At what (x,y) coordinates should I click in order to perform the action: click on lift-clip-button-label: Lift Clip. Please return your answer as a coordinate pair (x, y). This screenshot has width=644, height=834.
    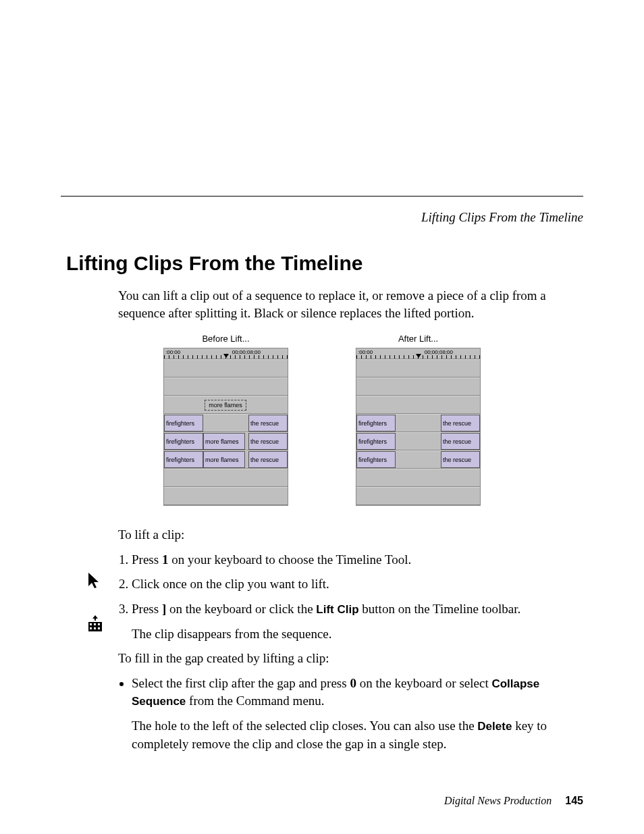
    Looking at the image, I should click on (338, 609).